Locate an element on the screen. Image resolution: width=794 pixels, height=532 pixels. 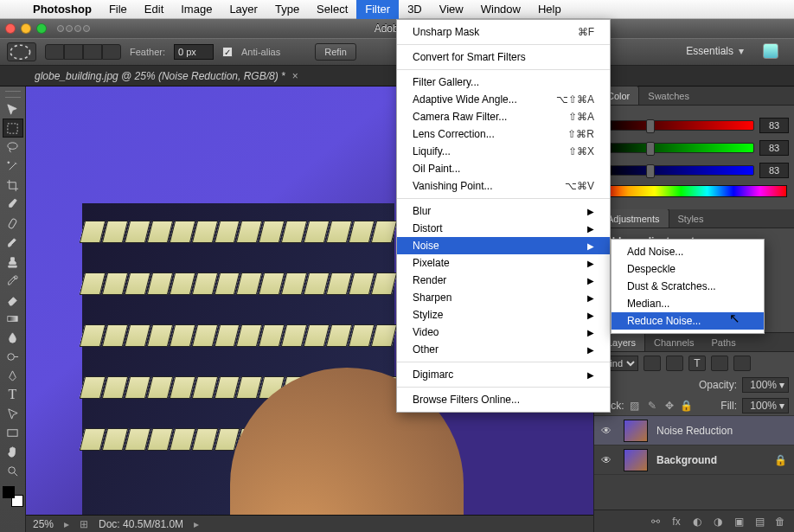
refine-edge-button: Refin is located at coordinates (336, 52).